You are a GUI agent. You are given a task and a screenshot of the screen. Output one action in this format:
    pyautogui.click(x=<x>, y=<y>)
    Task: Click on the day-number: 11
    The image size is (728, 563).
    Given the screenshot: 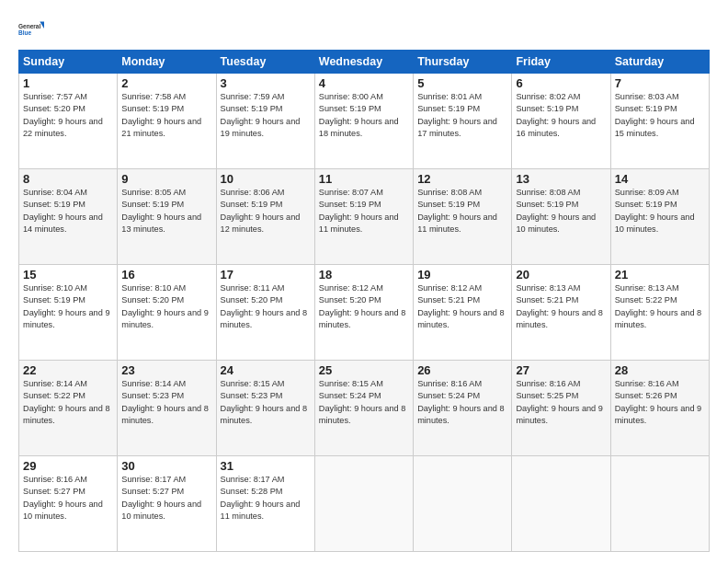 What is the action you would take?
    pyautogui.click(x=364, y=178)
    